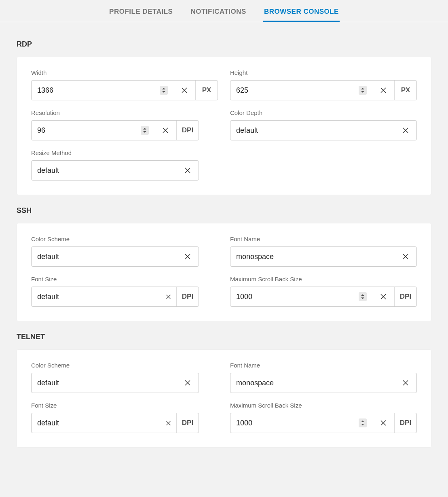 This screenshot has height=497, width=448. What do you see at coordinates (323, 113) in the screenshot?
I see `rdp-colordepth-label: Color Depth` at bounding box center [323, 113].